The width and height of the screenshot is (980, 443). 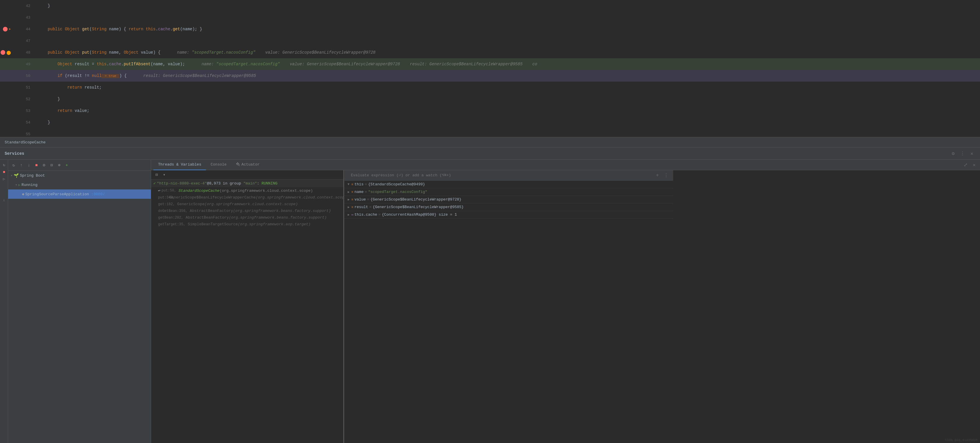 I want to click on spring-icon: 🌱, so click(x=16, y=176).